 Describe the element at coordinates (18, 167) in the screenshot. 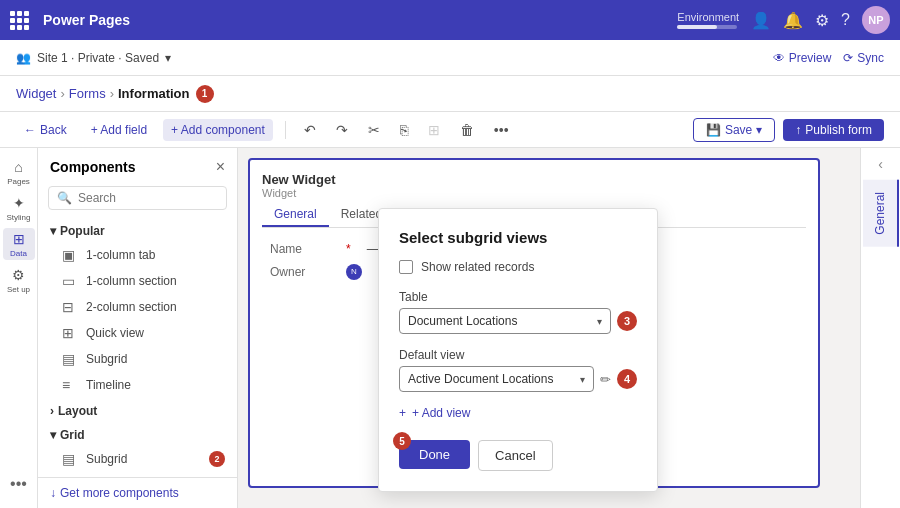

I see `pages-icon: ⌂` at that location.